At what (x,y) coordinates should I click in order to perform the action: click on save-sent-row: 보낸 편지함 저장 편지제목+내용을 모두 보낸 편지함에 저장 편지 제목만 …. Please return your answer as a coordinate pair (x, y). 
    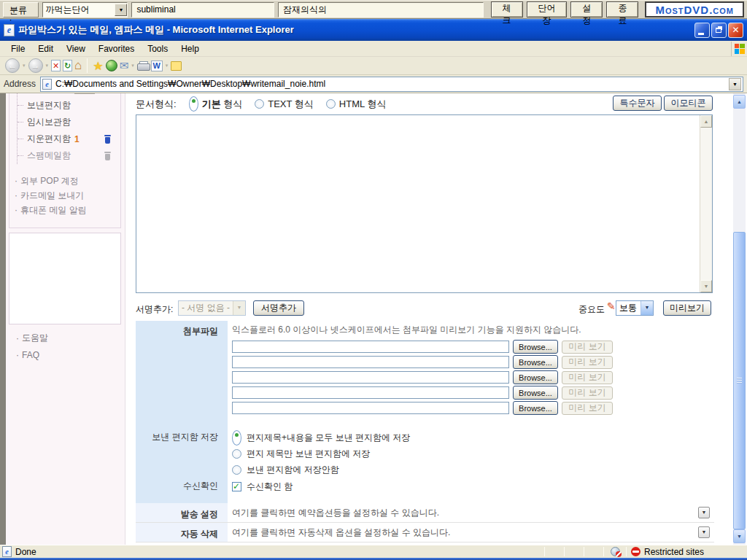
    Looking at the image, I should click on (425, 451).